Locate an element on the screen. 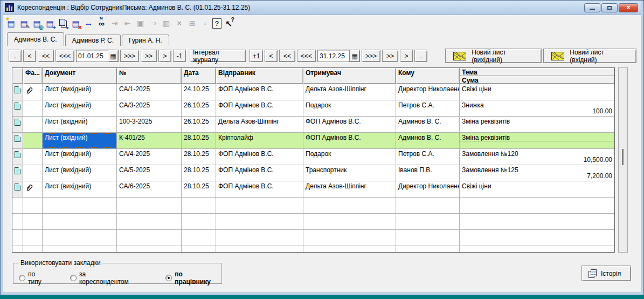 Image resolution: width=644 pixels, height=299 pixels. cell-sender: Кріптолайф is located at coordinates (260, 140).